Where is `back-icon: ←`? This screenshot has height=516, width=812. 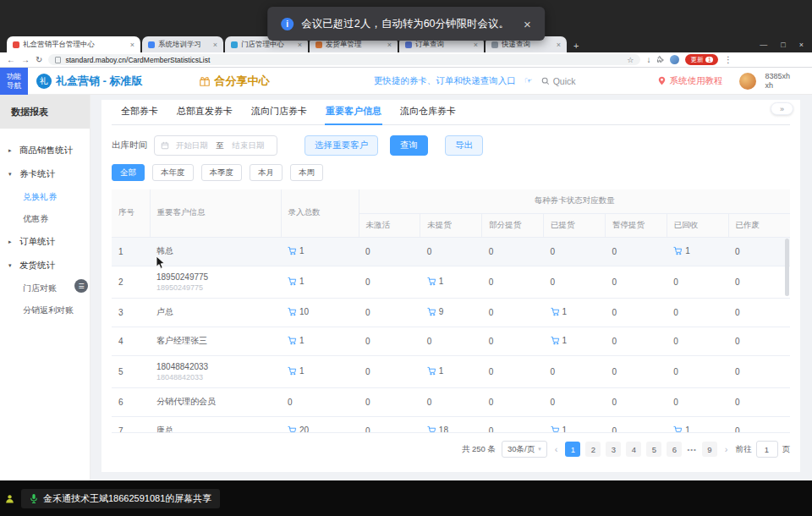 back-icon: ← is located at coordinates (11, 60).